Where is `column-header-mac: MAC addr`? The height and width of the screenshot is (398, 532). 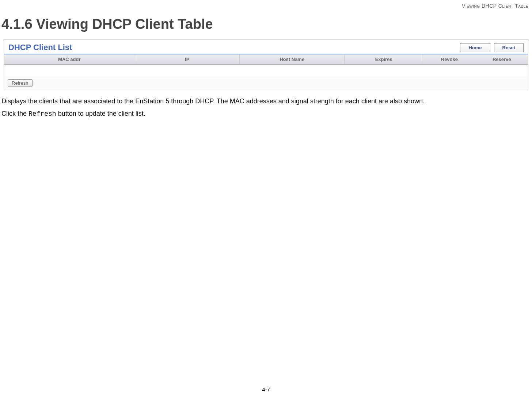
column-header-mac: MAC addr is located at coordinates (69, 59).